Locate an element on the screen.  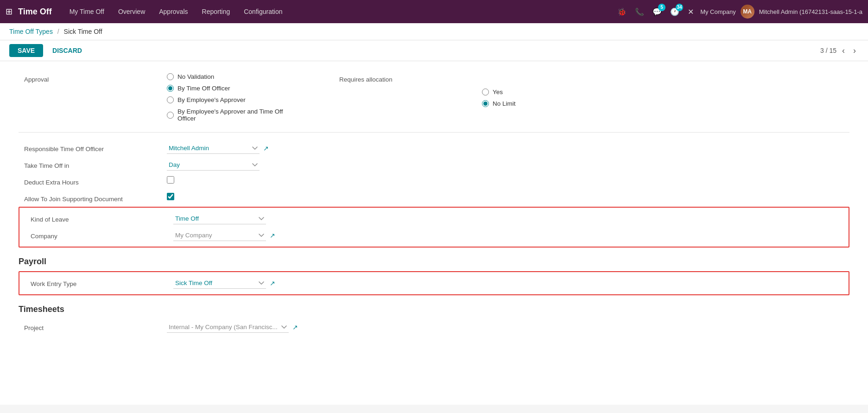
kind-of-leave-bordered-section: Kind of Leave Time Off Other Company My … is located at coordinates (434, 227).